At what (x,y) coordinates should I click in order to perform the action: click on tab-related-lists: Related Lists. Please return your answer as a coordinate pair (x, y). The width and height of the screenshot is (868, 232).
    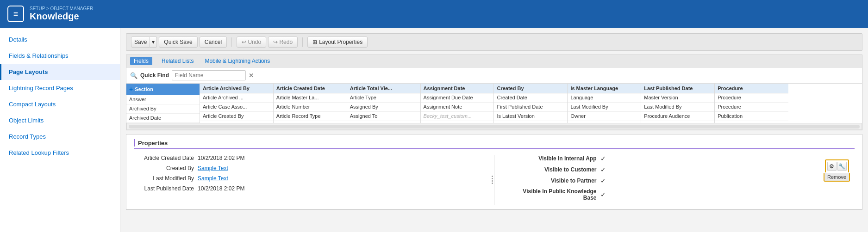
    Looking at the image, I should click on (178, 61).